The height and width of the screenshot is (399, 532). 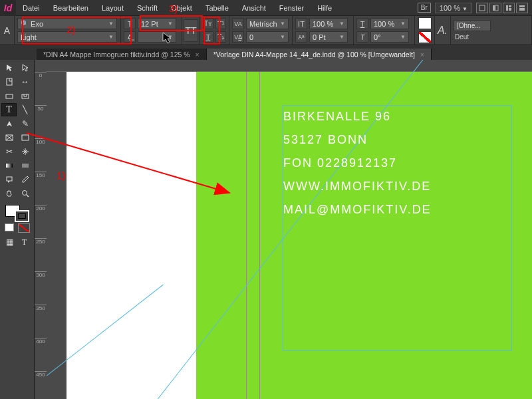 I want to click on char-style-field: [Ohne..., so click(x=472, y=25).